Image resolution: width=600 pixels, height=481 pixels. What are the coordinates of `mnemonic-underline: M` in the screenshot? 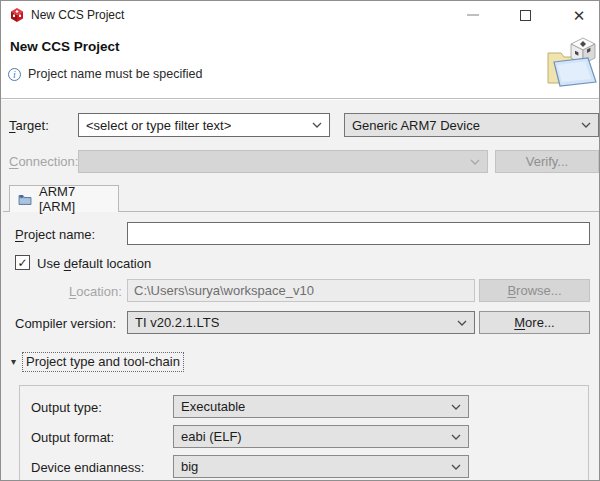 It's located at (520, 322).